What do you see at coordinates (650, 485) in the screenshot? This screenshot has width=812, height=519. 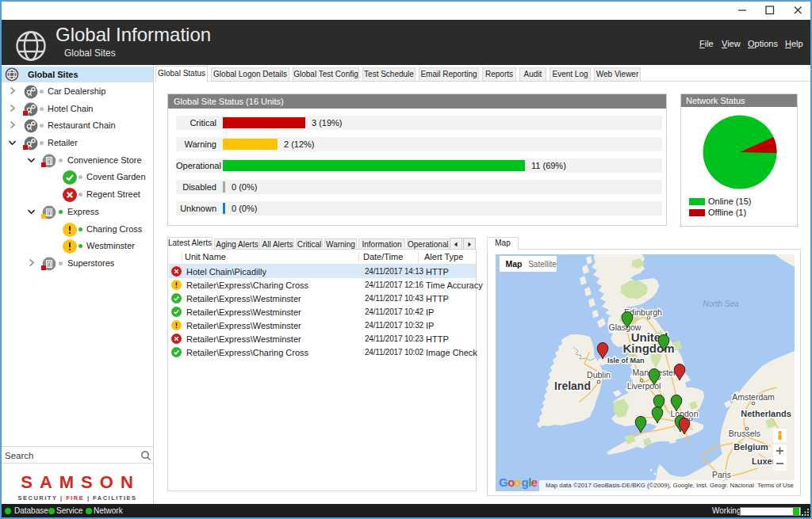 I see `svg-text:Map data ©2017 GeoBasis-DE/BKG: Map data ©2017 GeoBasis-DE/BKG (©2009), …` at bounding box center [650, 485].